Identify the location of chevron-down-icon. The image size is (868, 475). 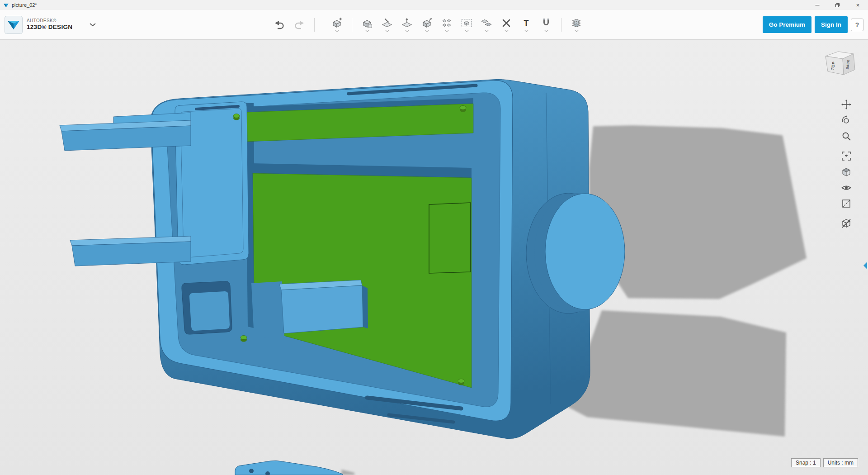
(93, 24).